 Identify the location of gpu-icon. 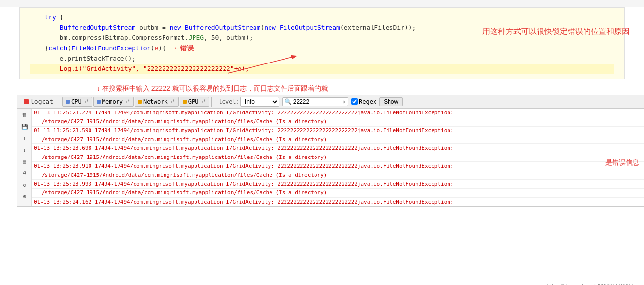
(185, 102).